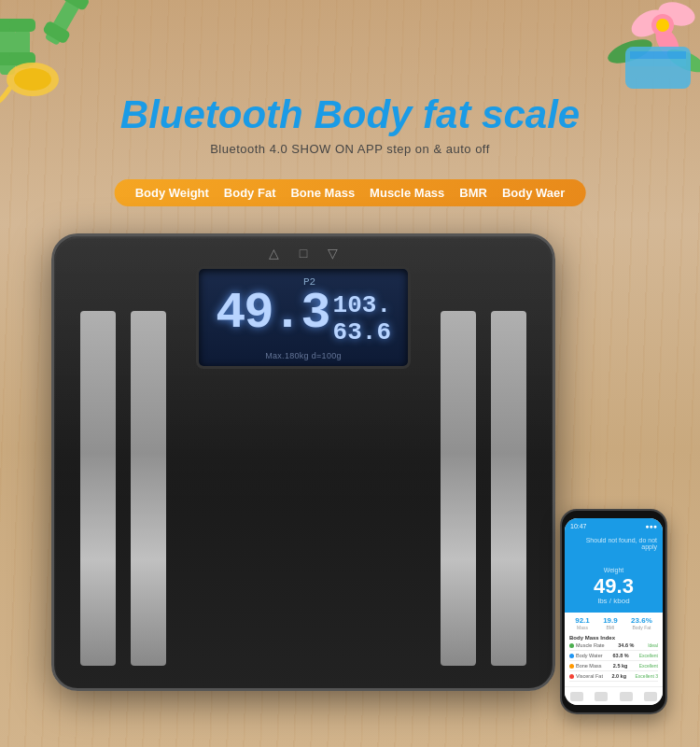 Image resolution: width=700 pixels, height=747 pixels. Describe the element at coordinates (610, 624) in the screenshot. I see `phone-metric-1: 19.9 BMI` at that location.